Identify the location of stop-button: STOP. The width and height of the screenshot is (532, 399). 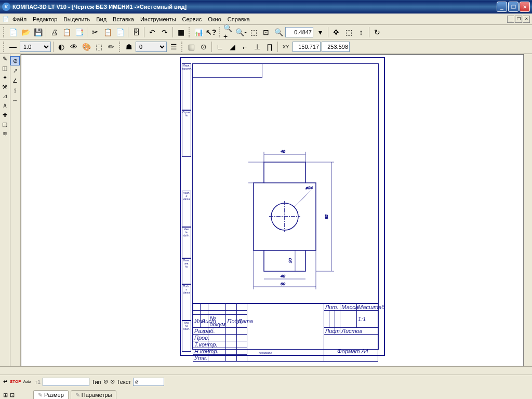
(16, 381).